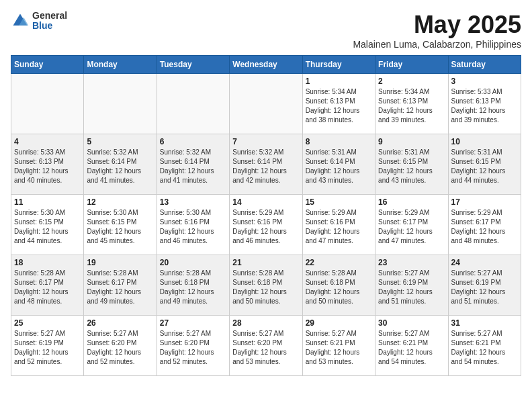 The width and height of the screenshot is (532, 411). I want to click on day-number: 6, so click(193, 142).